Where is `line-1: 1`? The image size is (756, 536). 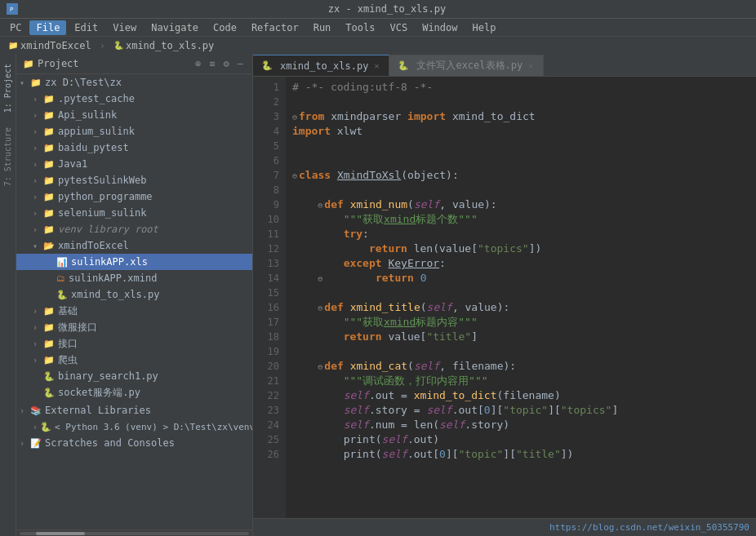
line-1: 1 is located at coordinates (266, 87).